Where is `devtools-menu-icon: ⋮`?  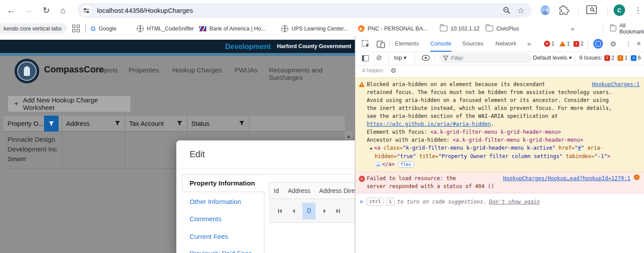 devtools-menu-icon: ⋮ is located at coordinates (629, 44).